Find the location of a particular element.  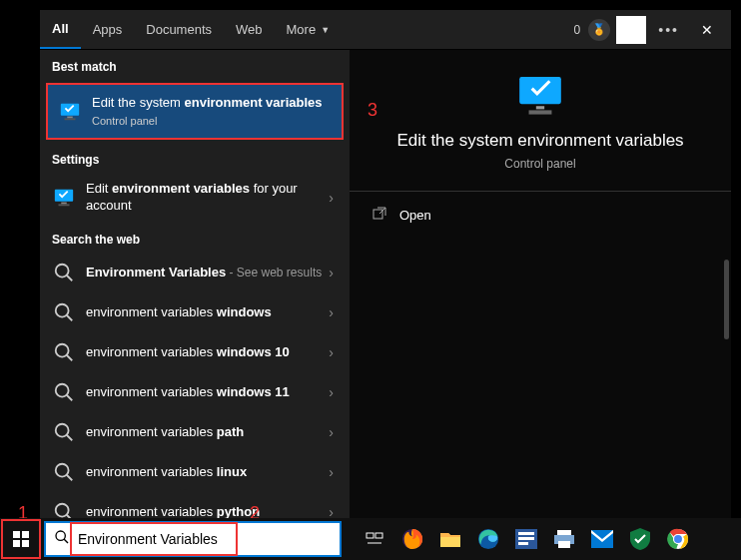

open-label: Open is located at coordinates (415, 216).